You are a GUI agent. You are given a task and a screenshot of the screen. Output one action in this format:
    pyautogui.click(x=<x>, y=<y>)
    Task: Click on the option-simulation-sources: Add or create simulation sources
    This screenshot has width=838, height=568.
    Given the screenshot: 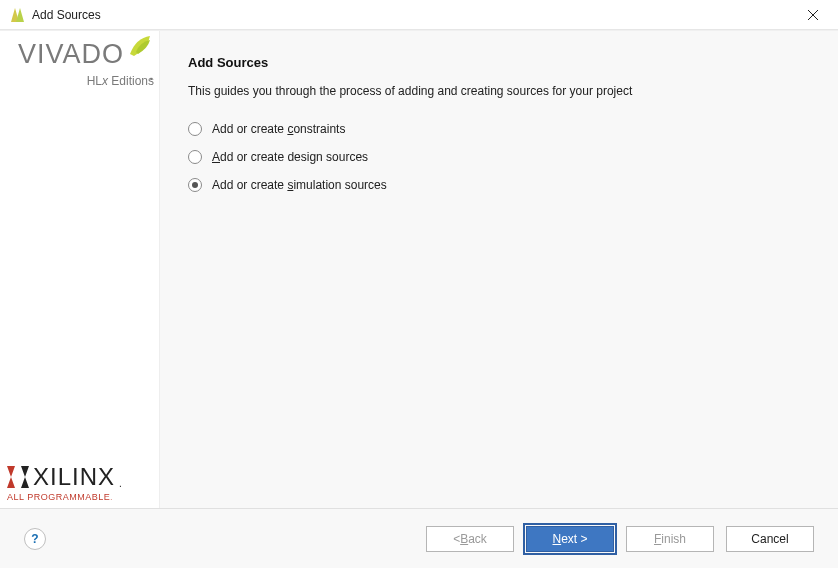 What is the action you would take?
    pyautogui.click(x=501, y=185)
    